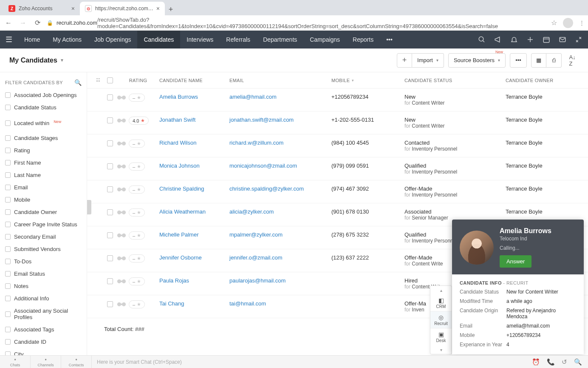 The image size is (588, 368). Describe the element at coordinates (122, 9) in the screenshot. I see `browser-tab-active: ⊙ https://recruit.zoho.com/recrui ×` at that location.